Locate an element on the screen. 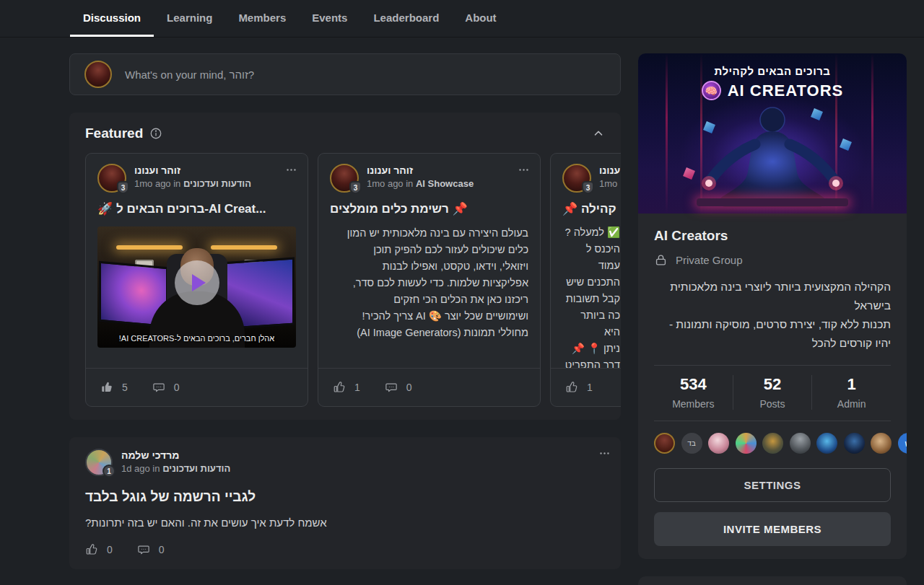 The height and width of the screenshot is (585, 924). play-icon is located at coordinates (199, 283).